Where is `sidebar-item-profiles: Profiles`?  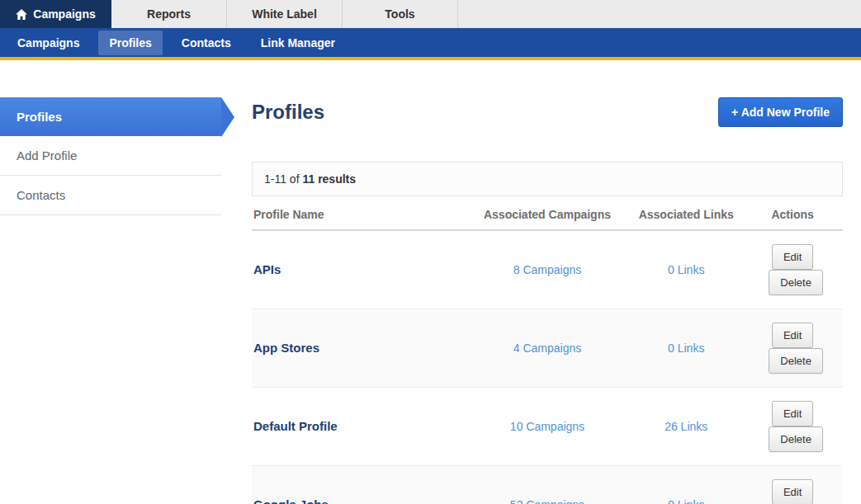 sidebar-item-profiles: Profiles is located at coordinates (111, 117).